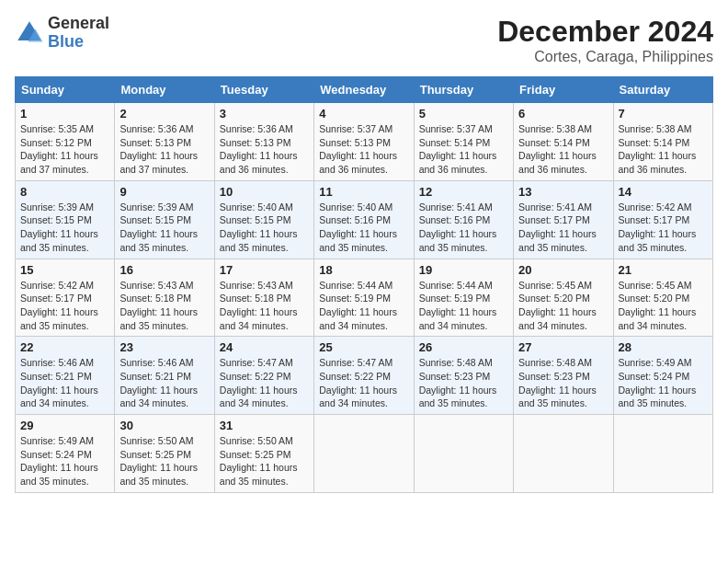 The height and width of the screenshot is (563, 728). What do you see at coordinates (463, 348) in the screenshot?
I see `day-number: 26` at bounding box center [463, 348].